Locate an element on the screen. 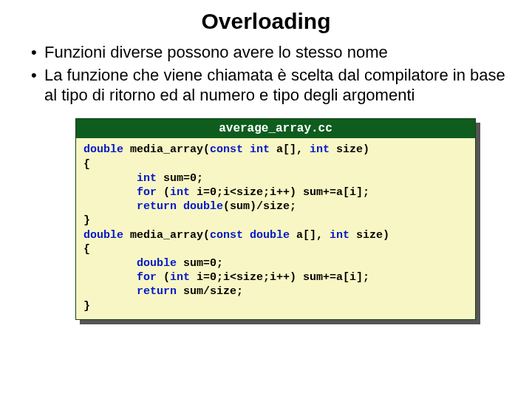  code-line: double media_array(const int a[], int si… is located at coordinates (276, 149).